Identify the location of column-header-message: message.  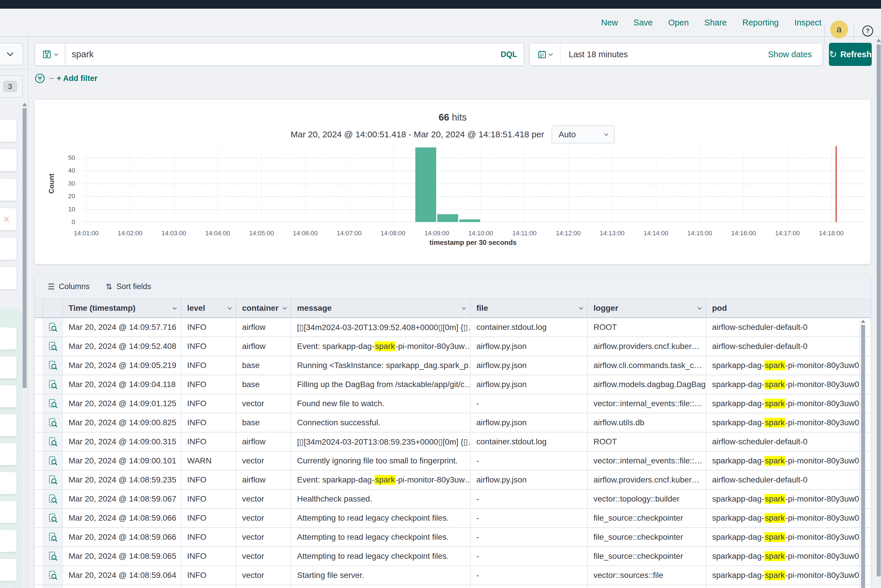
(380, 308).